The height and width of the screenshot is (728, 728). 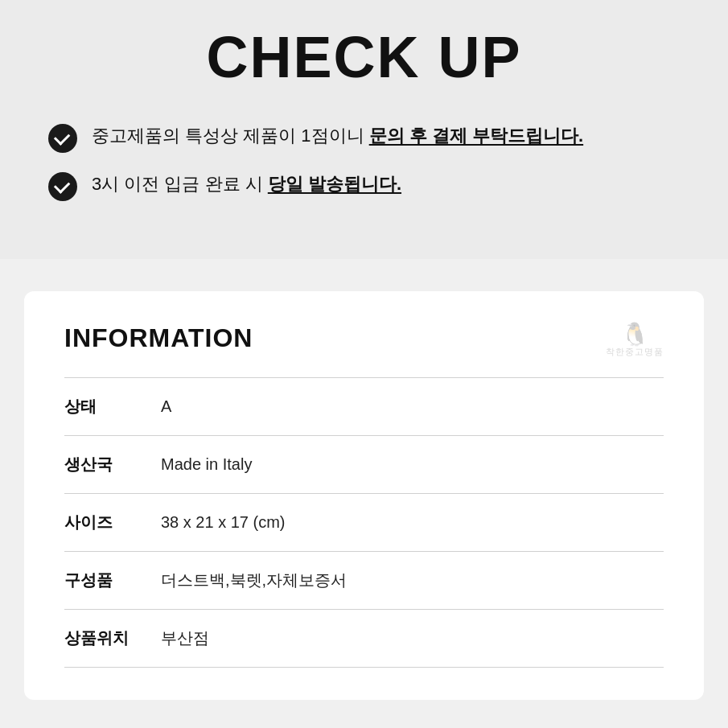 I want to click on info-label-0: 상태, so click(x=113, y=407).